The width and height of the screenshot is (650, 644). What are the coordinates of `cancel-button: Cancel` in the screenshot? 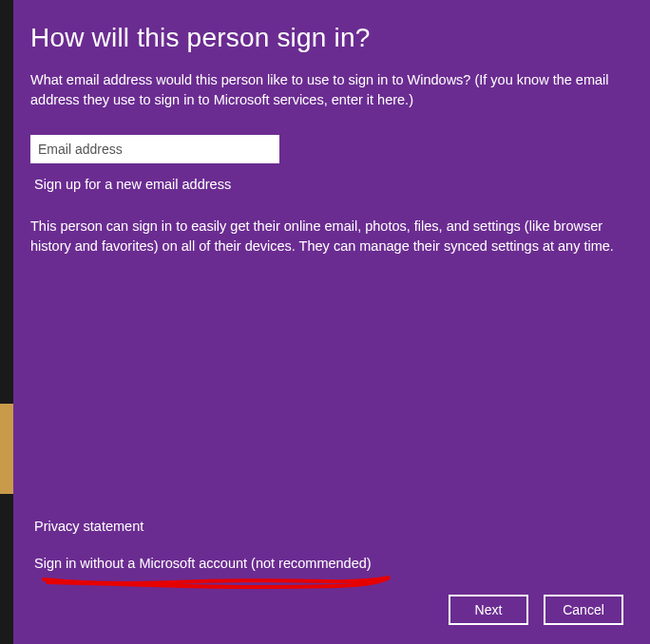 It's located at (583, 610).